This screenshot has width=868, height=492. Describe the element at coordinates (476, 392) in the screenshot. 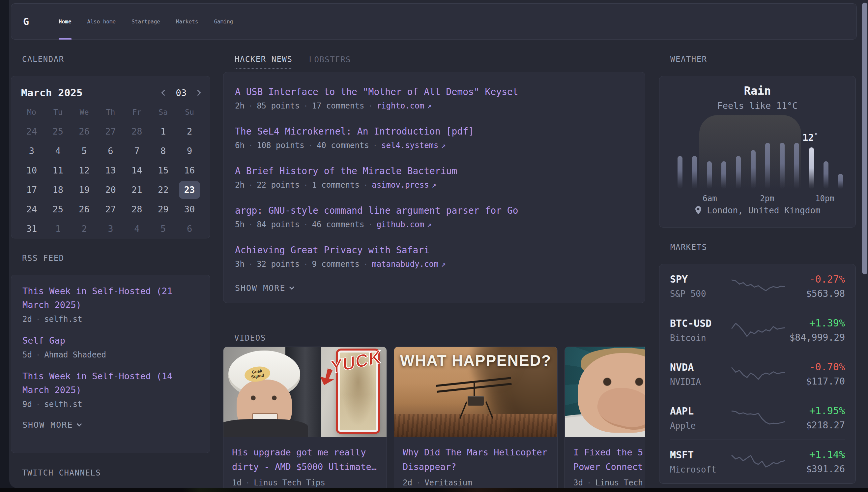

I see `video-thumbnail: WHAT HAPPENED?` at that location.